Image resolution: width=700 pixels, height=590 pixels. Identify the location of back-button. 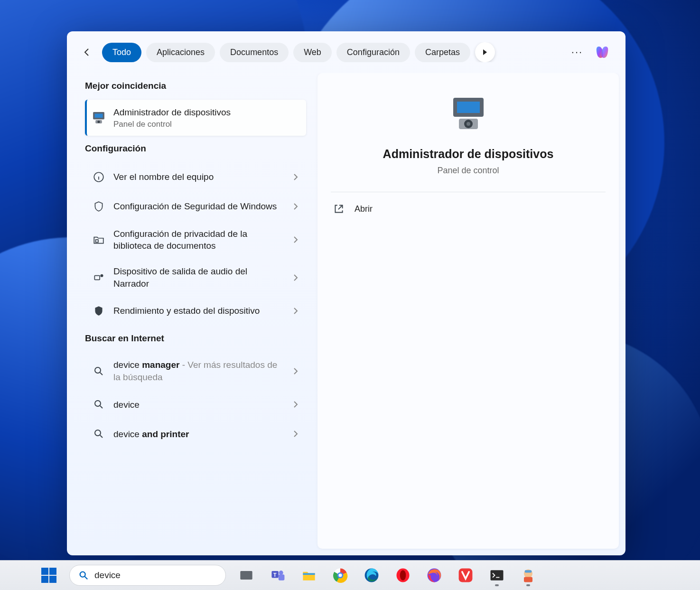
(87, 52).